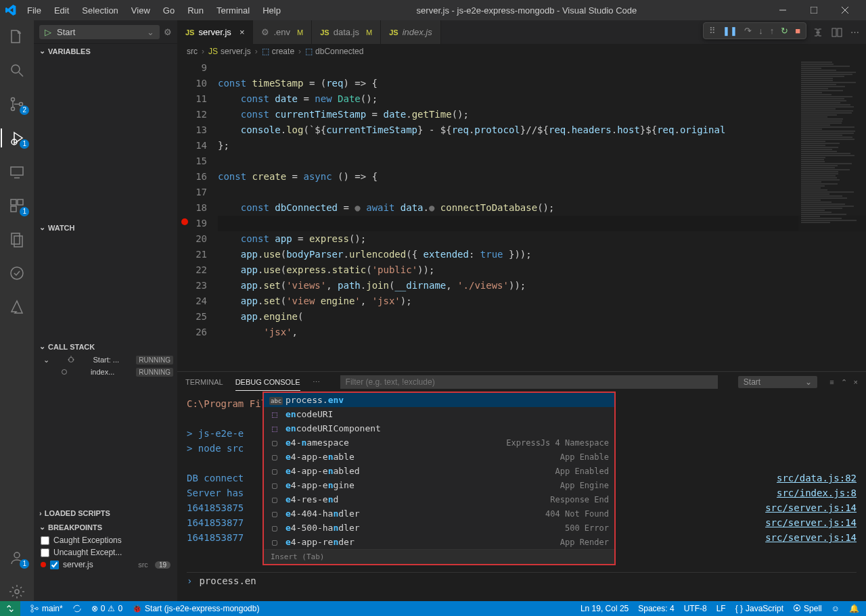 The width and height of the screenshot is (866, 616). I want to click on pause-icon: ❚❚, so click(730, 31).